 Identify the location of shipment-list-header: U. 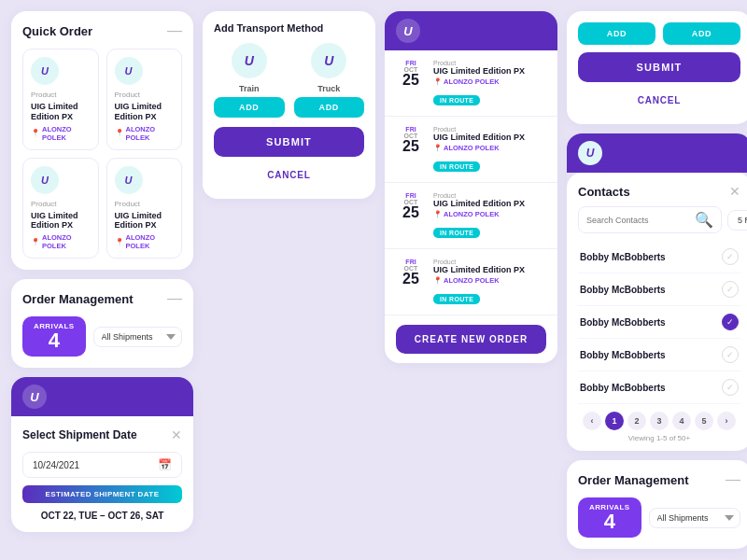
(471, 31).